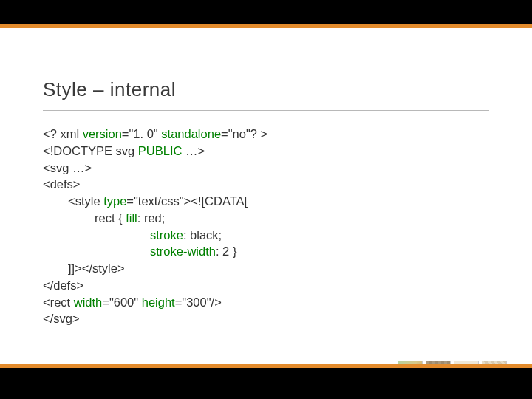 This screenshot has width=532, height=399. I want to click on code-text: …>, so click(194, 151).